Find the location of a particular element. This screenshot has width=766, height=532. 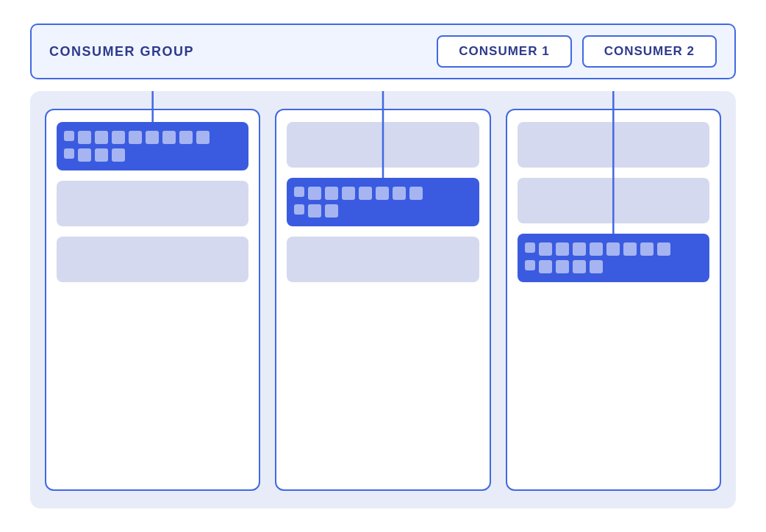

consumer-group-header: CONSUMER GROUP CONSUMER 1 CONSUMER 2 is located at coordinates (383, 51).